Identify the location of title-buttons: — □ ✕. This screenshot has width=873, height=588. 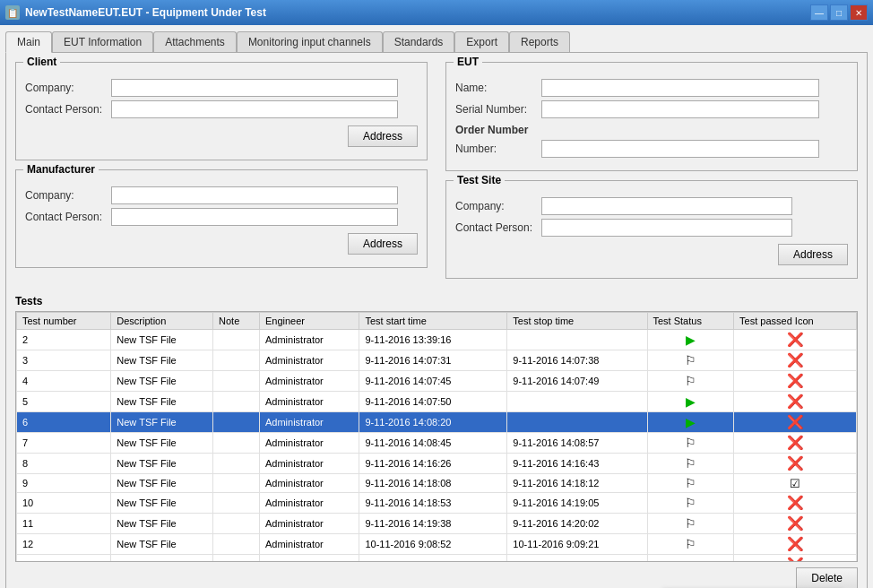
(839, 13).